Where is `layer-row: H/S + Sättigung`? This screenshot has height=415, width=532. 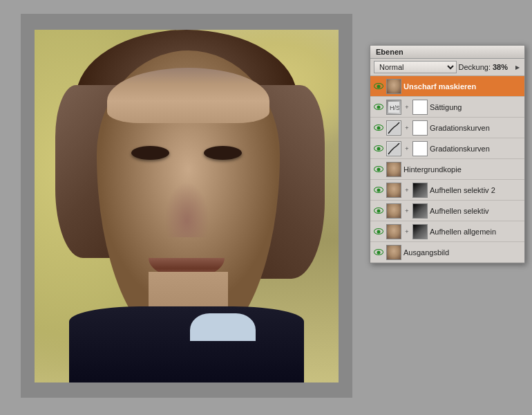 layer-row: H/S + Sättigung is located at coordinates (448, 107).